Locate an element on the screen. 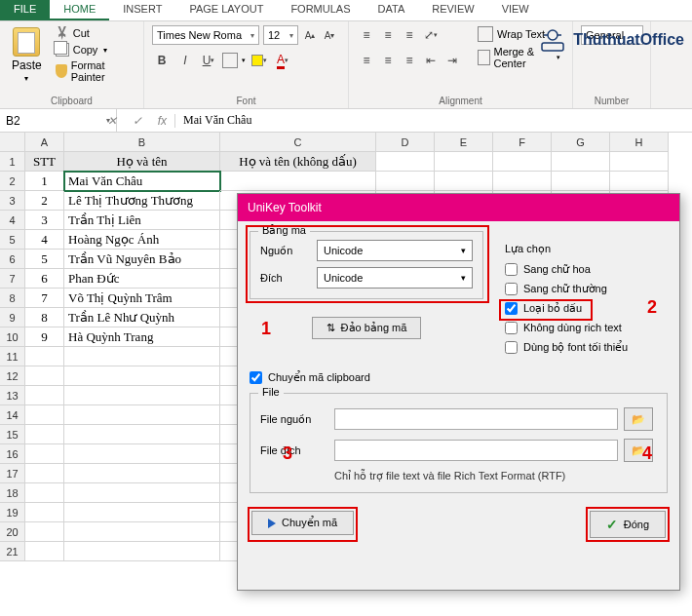 The height and width of the screenshot is (616, 692). cut-button: Cut is located at coordinates (94, 33).